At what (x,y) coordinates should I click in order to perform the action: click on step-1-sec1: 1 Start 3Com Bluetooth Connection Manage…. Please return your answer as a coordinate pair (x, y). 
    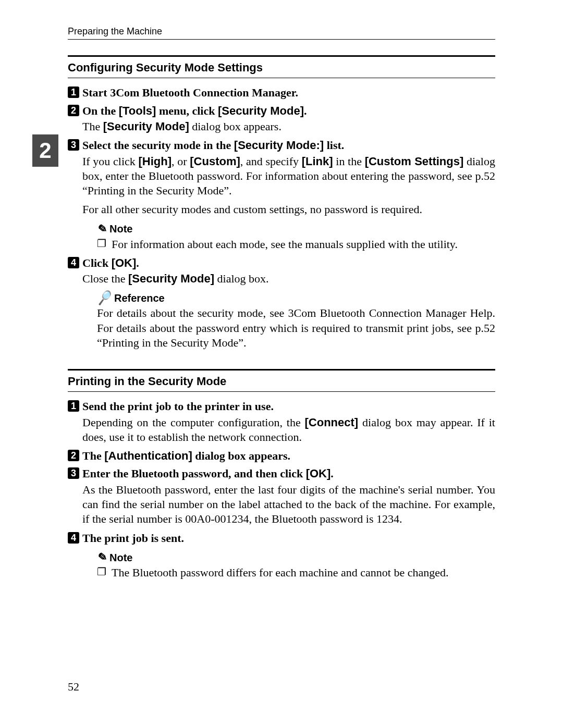
    Looking at the image, I should click on (289, 93).